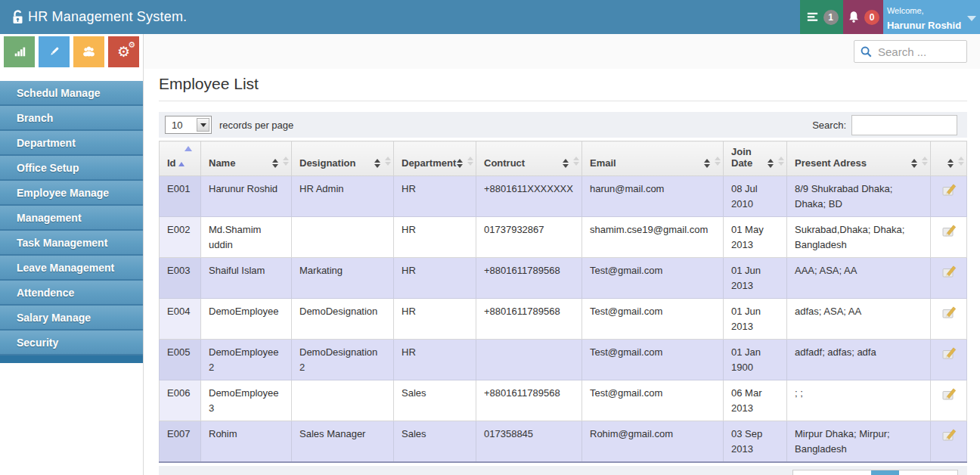 The height and width of the screenshot is (475, 980). Describe the element at coordinates (653, 442) in the screenshot. I see `cell-email: Rohim@gmail.com` at that location.